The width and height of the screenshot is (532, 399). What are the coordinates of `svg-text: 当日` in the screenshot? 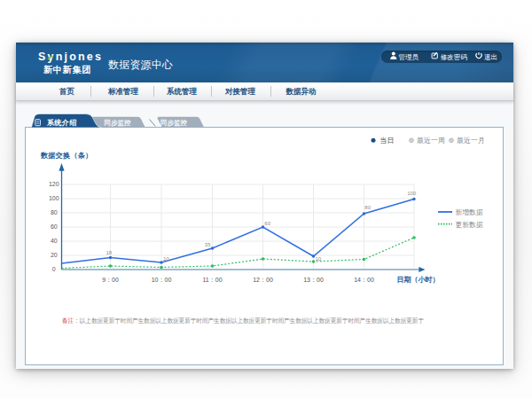 It's located at (387, 140).